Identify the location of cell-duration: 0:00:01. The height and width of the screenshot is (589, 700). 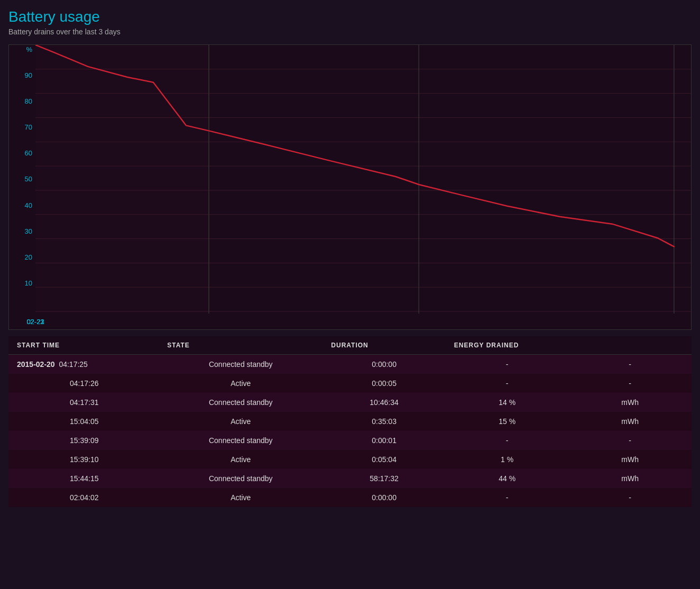
(384, 440).